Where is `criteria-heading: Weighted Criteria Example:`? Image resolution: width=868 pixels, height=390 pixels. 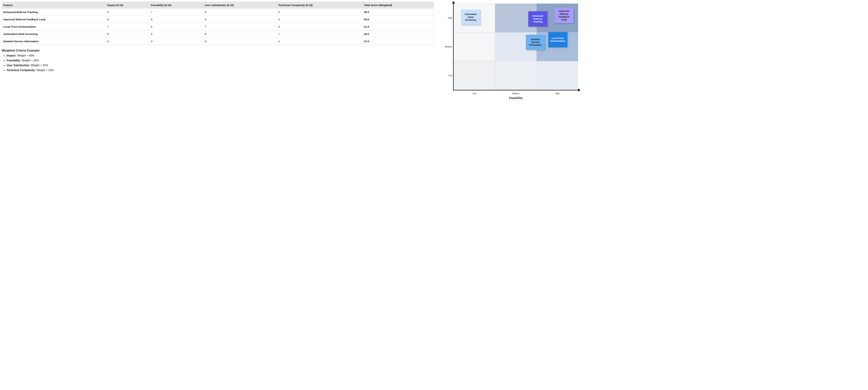
criteria-heading: Weighted Criteria Example: is located at coordinates (218, 51).